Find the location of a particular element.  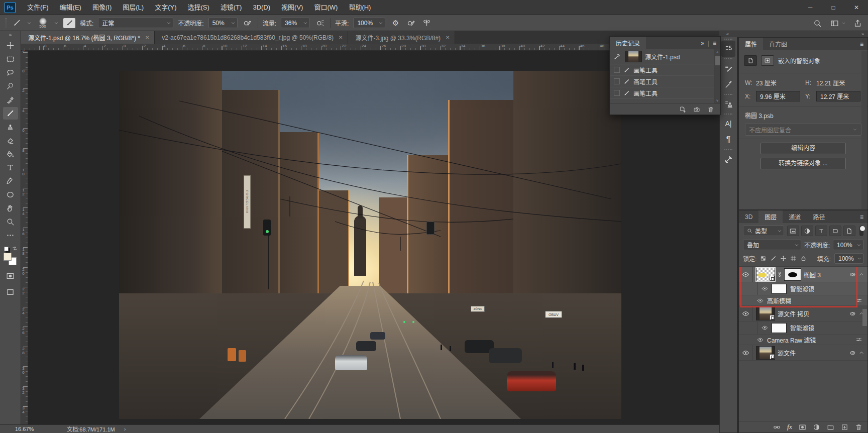

pixel-layer-filter-icon is located at coordinates (793, 231).